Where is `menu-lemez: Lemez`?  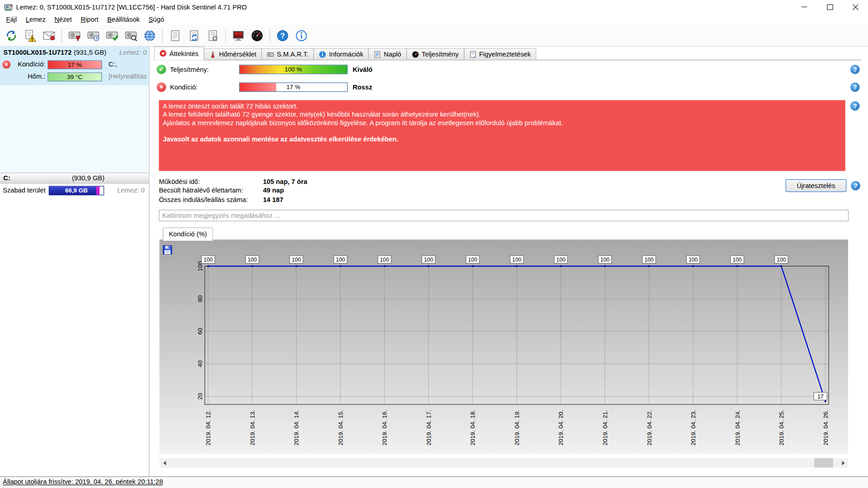
menu-lemez: Lemez is located at coordinates (36, 19).